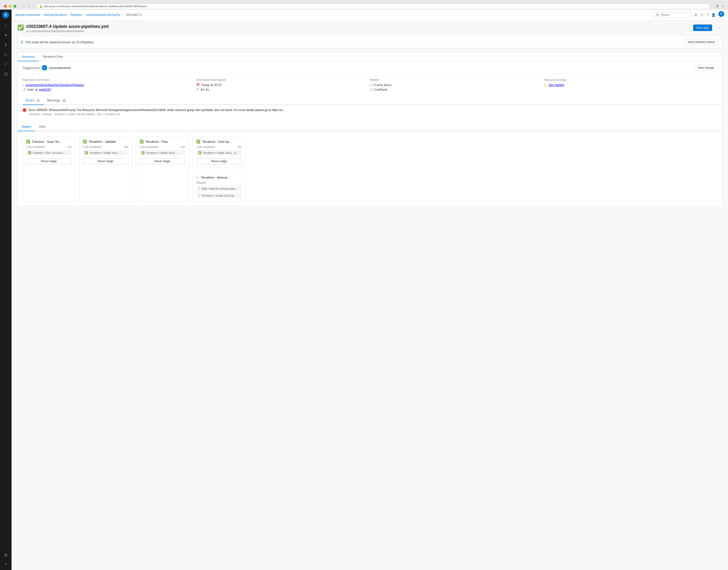  What do you see at coordinates (220, 153) in the screenshot?
I see `autoapply-job-label: Terraform > install, init &... 4...` at bounding box center [220, 153].